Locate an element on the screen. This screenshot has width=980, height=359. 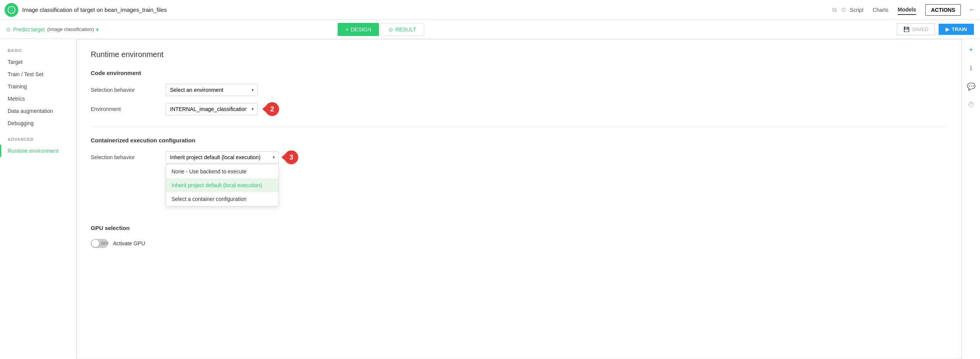
tab-result: ⊙ RESULT is located at coordinates (402, 29).